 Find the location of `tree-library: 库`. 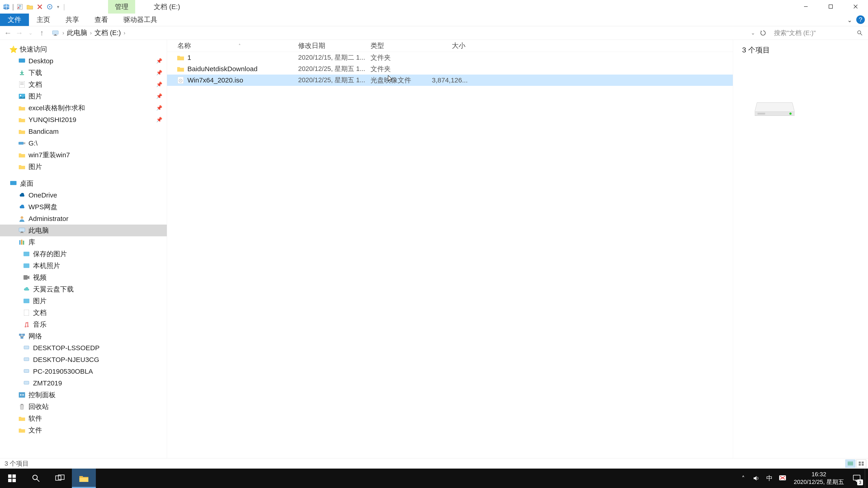

tree-library: 库 is located at coordinates (84, 242).